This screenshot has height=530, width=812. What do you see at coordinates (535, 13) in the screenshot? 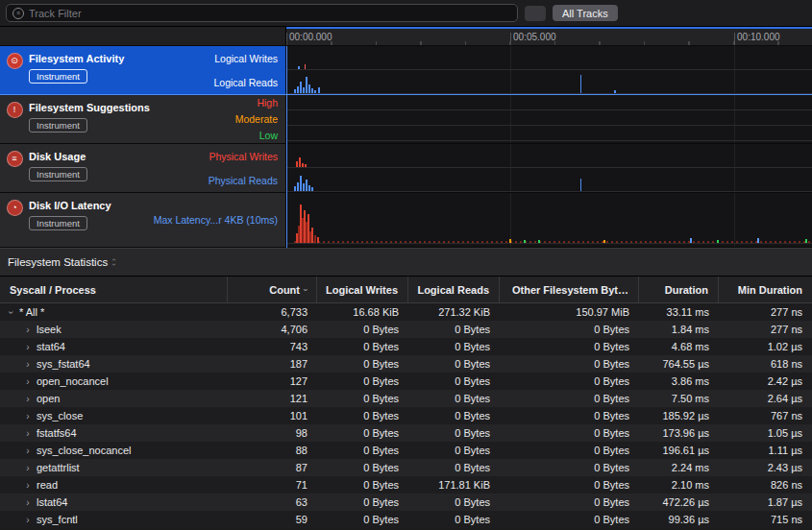
I see `toolbar-auxiliary-button` at bounding box center [535, 13].